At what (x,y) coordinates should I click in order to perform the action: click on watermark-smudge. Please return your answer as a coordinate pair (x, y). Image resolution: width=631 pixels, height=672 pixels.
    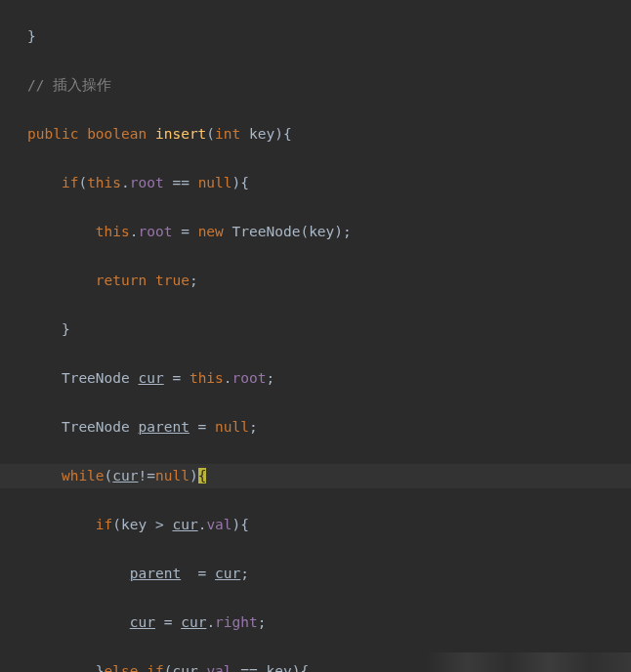
    Looking at the image, I should click on (528, 662).